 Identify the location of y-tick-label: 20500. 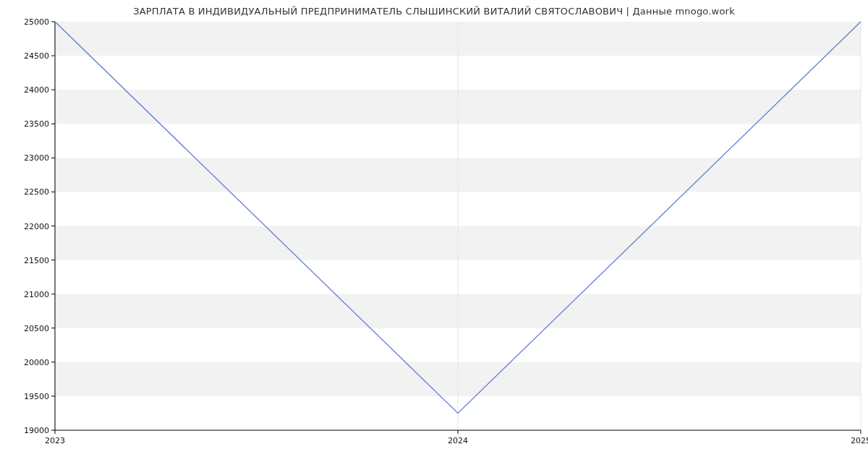
(36, 328).